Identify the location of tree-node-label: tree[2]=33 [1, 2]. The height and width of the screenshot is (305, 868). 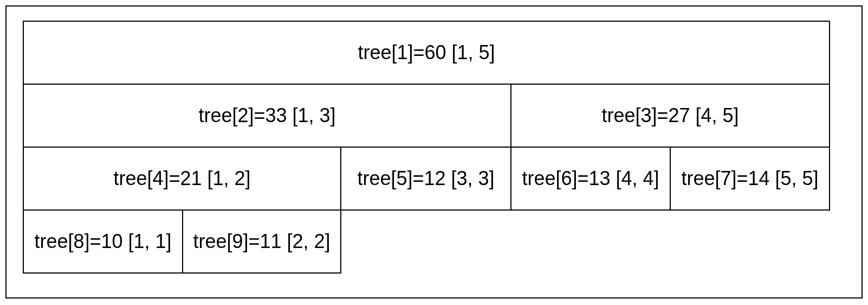
(267, 116).